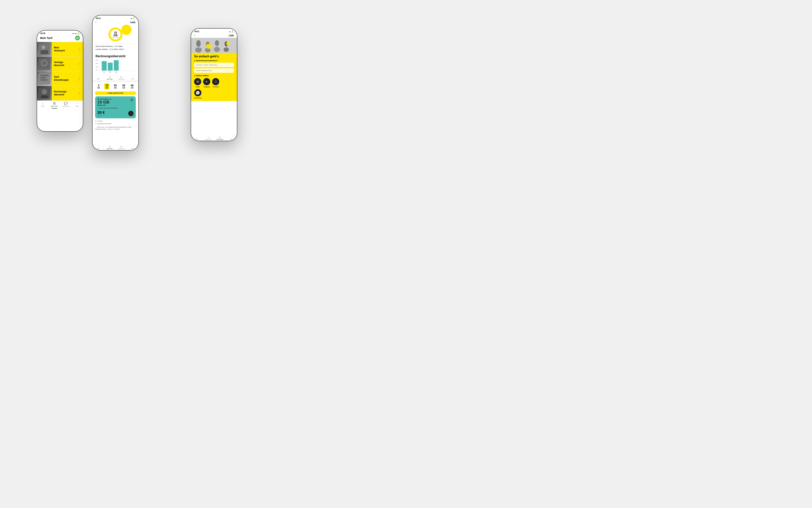 The width and height of the screenshot is (812, 508). What do you see at coordinates (132, 87) in the screenshot?
I see `gb-option-40: 40 GB` at bounding box center [132, 87].